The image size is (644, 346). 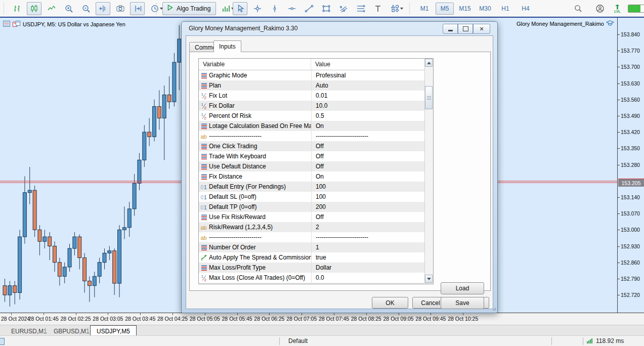 I want to click on cursor-icon, so click(x=240, y=9).